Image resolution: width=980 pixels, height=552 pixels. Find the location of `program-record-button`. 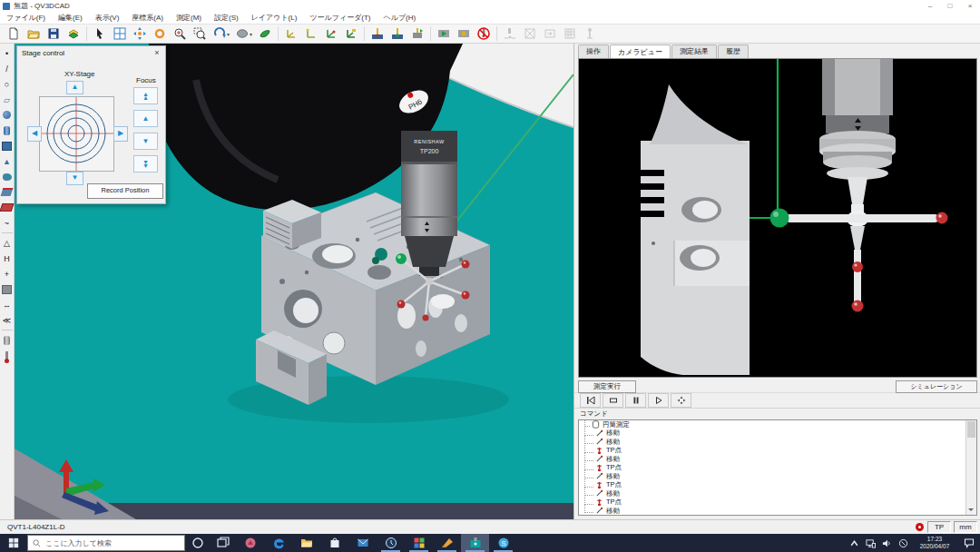

program-record-button is located at coordinates (464, 34).